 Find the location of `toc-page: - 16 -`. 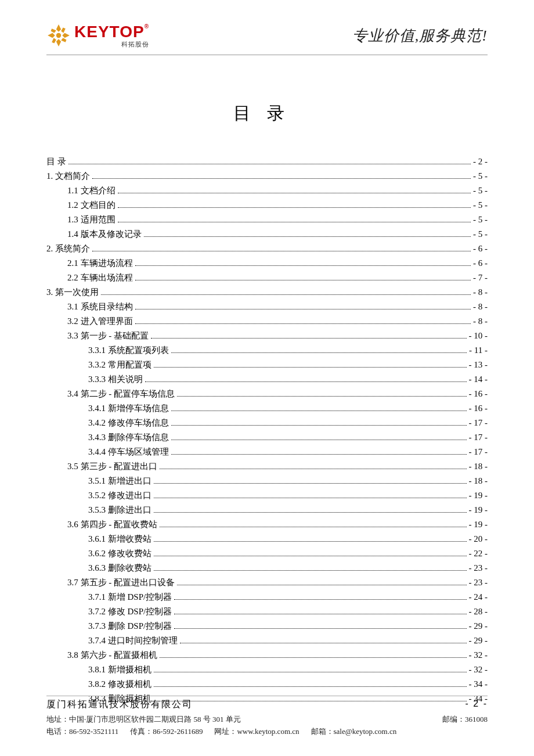

toc-page: - 16 - is located at coordinates (478, 408).